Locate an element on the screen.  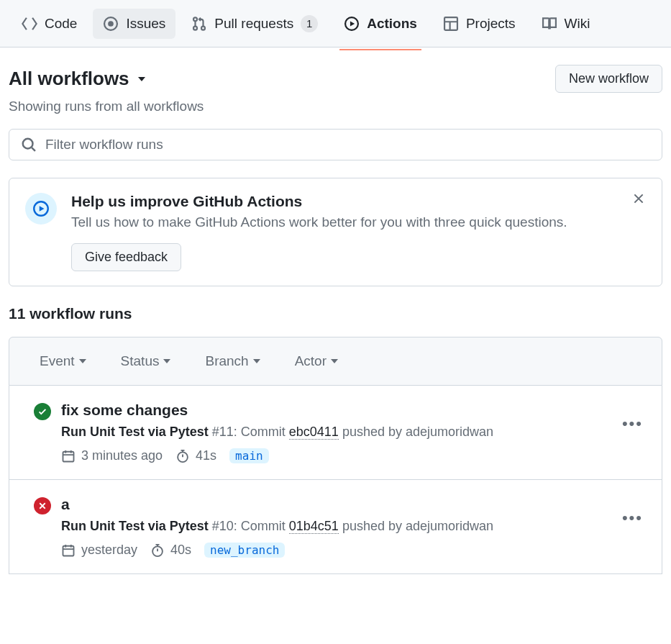
pull-request-icon is located at coordinates (199, 24).